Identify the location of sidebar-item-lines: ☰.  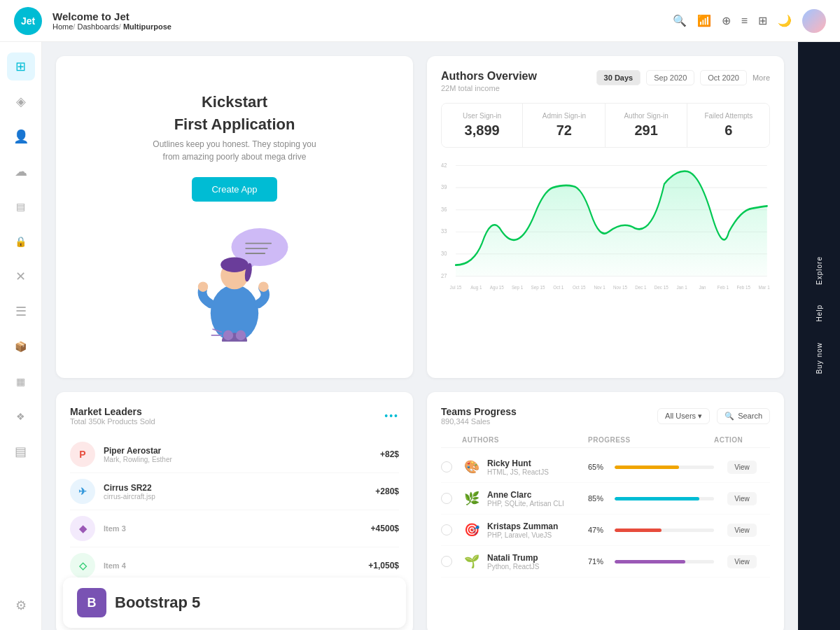
(21, 312).